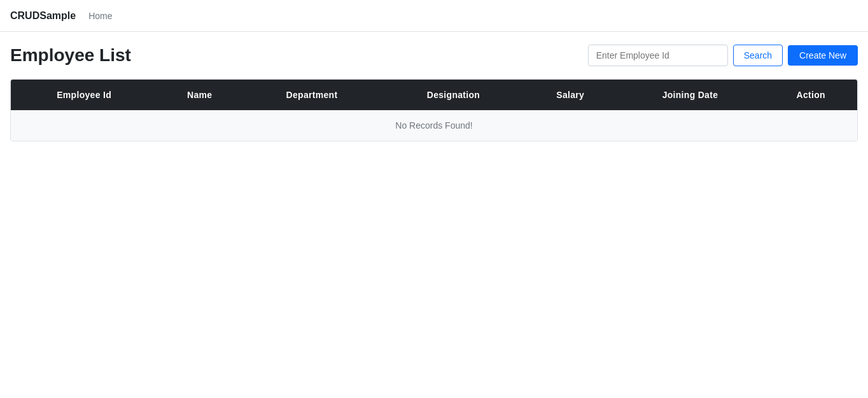 The width and height of the screenshot is (868, 398). I want to click on page-header: Employee List Search Create New, so click(434, 55).